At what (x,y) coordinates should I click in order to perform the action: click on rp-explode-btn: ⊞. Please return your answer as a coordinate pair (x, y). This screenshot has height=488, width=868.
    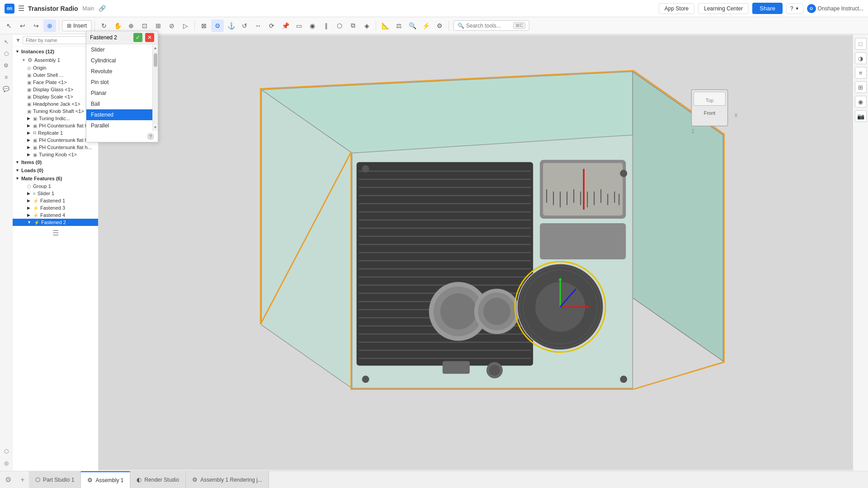
    Looking at the image, I should click on (861, 87).